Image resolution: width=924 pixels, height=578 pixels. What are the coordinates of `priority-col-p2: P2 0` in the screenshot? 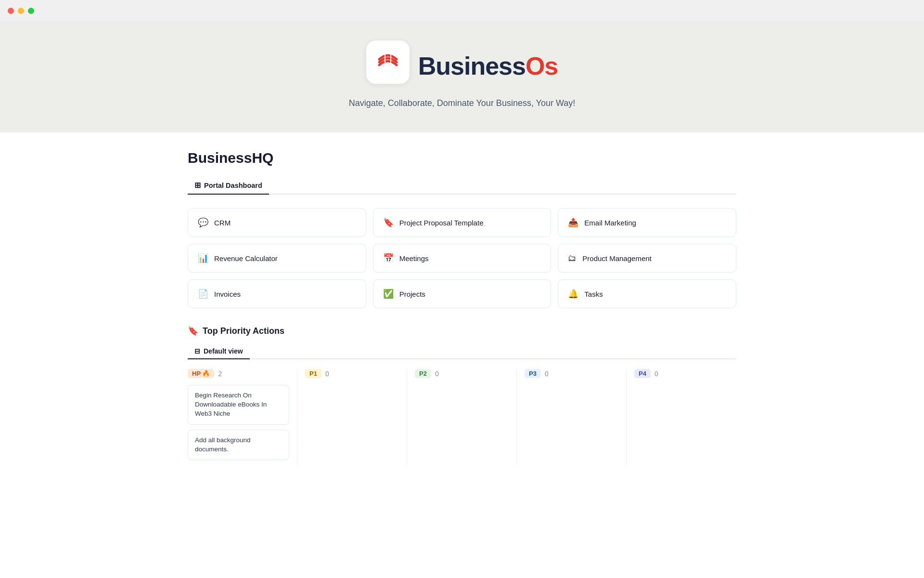 It's located at (462, 417).